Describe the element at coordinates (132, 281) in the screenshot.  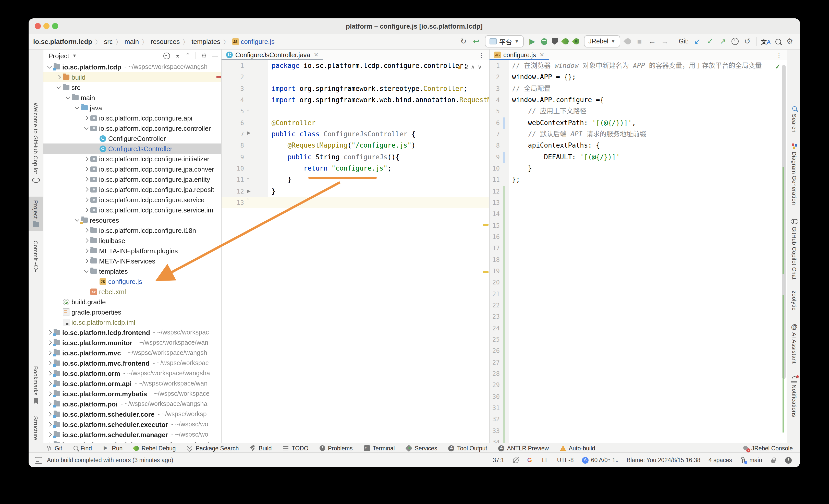
I see `tree-row: JSconfigure.js` at that location.